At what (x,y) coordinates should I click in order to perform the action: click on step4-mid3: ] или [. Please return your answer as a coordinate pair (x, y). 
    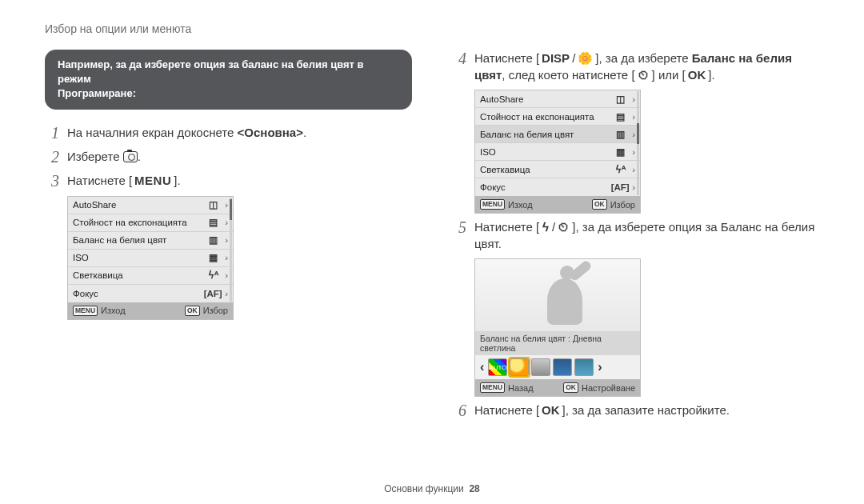
    Looking at the image, I should click on (669, 75).